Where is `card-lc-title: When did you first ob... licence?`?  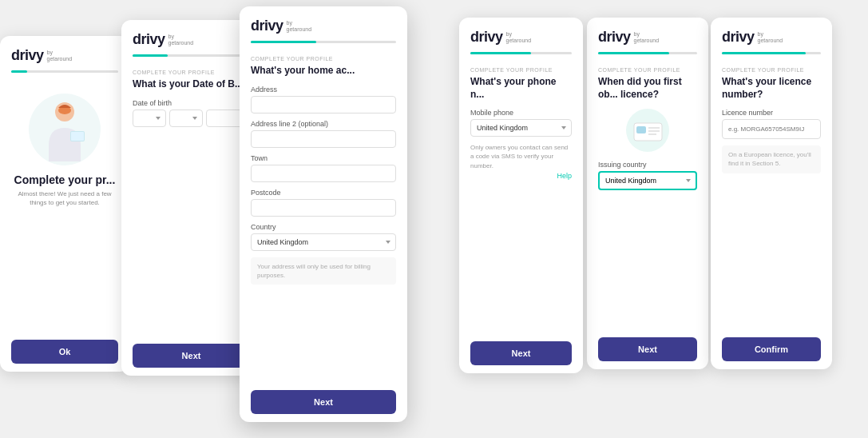 card-lc-title: When did you first ob... licence? is located at coordinates (648, 88).